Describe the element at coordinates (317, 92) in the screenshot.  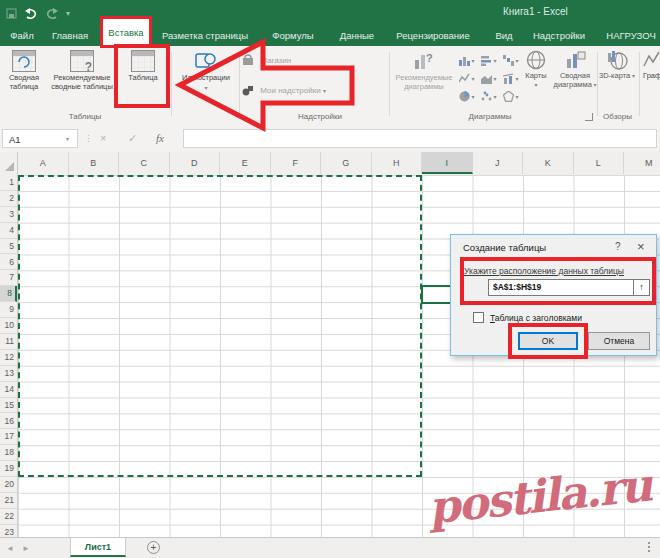
I see `my-addins-button: Мои надстройки ▾` at that location.